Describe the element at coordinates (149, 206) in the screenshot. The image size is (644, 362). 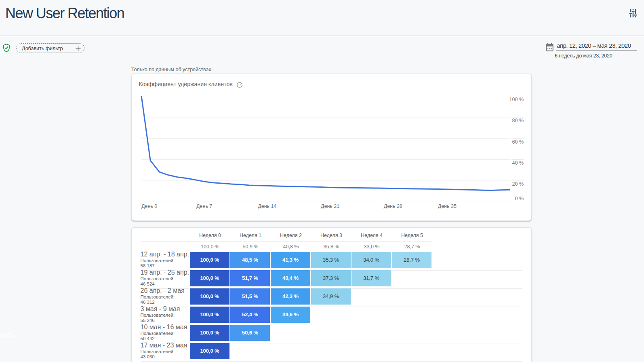
I see `svg-text: День 0` at that location.